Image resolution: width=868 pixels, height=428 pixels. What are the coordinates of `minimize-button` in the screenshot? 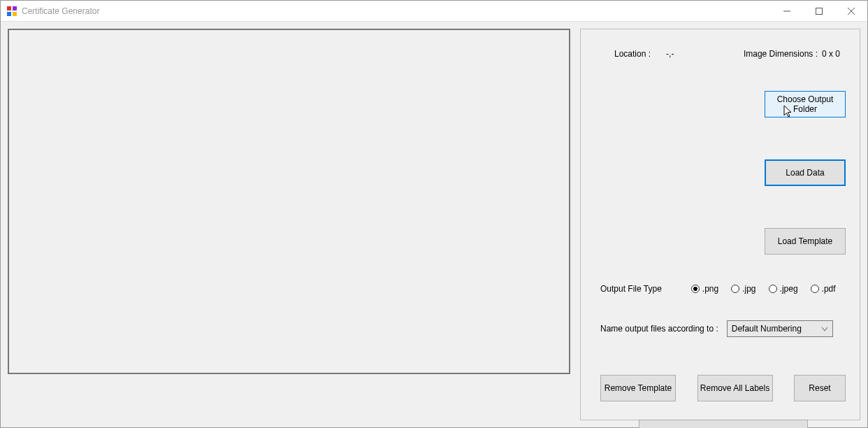 It's located at (787, 11).